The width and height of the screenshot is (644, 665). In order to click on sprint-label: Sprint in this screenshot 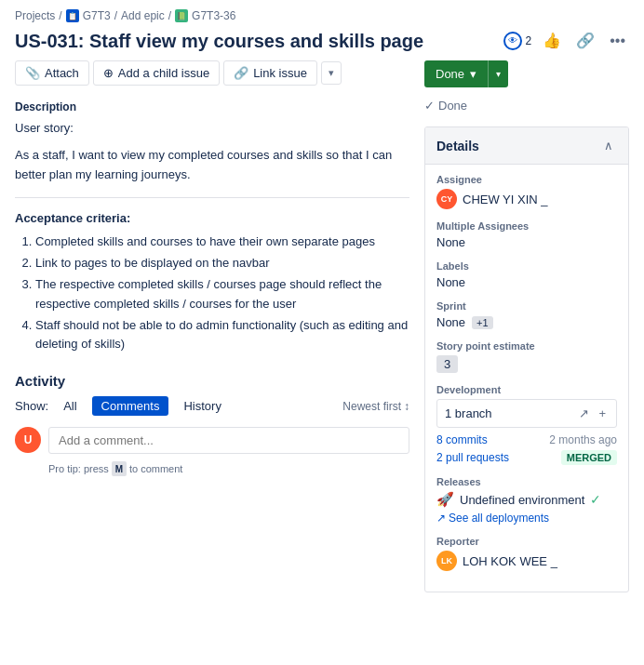, I will do `click(527, 306)`.